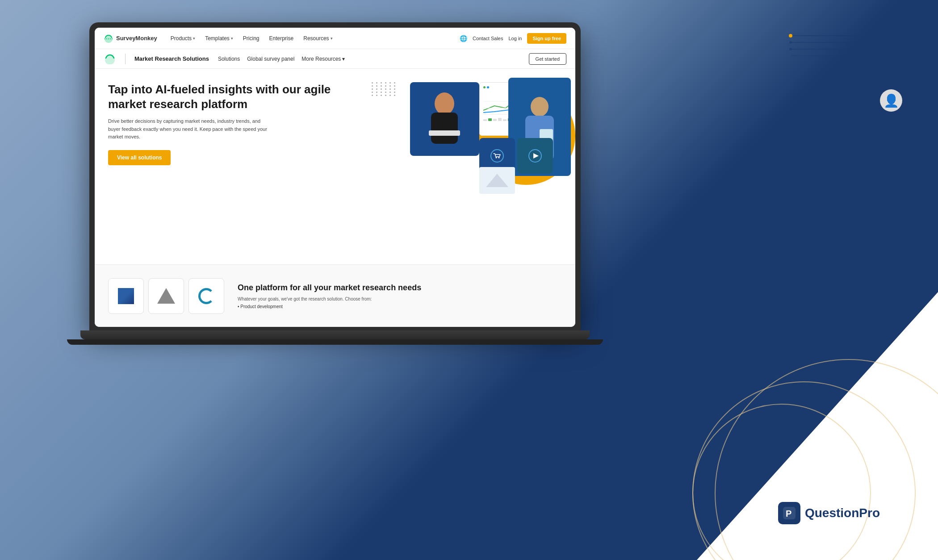  What do you see at coordinates (318, 38) in the screenshot?
I see `nav-resources: Resources ▾` at bounding box center [318, 38].